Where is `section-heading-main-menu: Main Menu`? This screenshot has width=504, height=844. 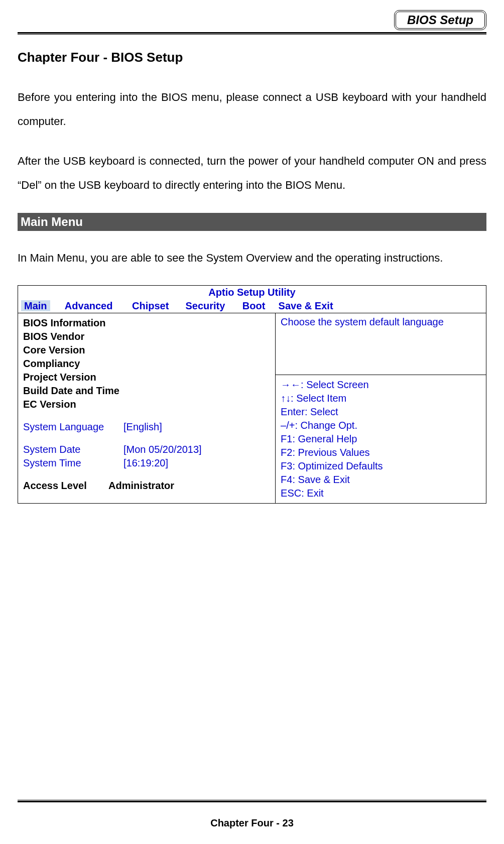 section-heading-main-menu: Main Menu is located at coordinates (252, 222).